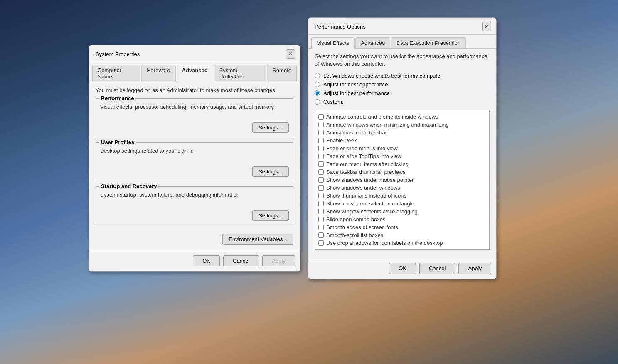 The width and height of the screenshot is (618, 364). I want to click on system-props-ok-button: OK, so click(206, 261).